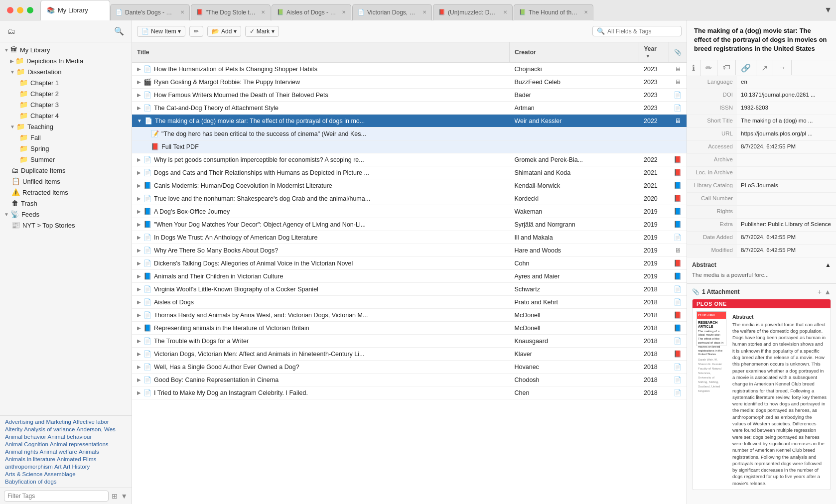 The image size is (836, 504). What do you see at coordinates (654, 53) in the screenshot?
I see `col-year: Year ▼` at bounding box center [654, 53].